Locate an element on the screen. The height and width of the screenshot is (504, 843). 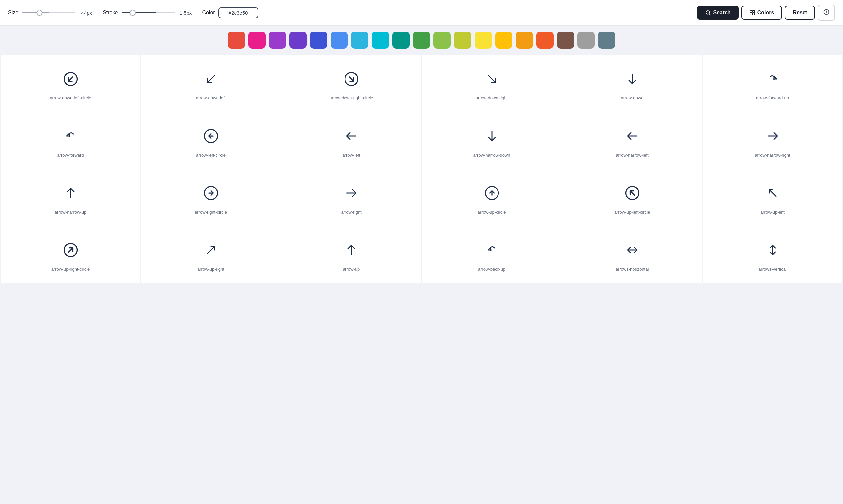
arrow-up-circle-icon is located at coordinates (492, 193).